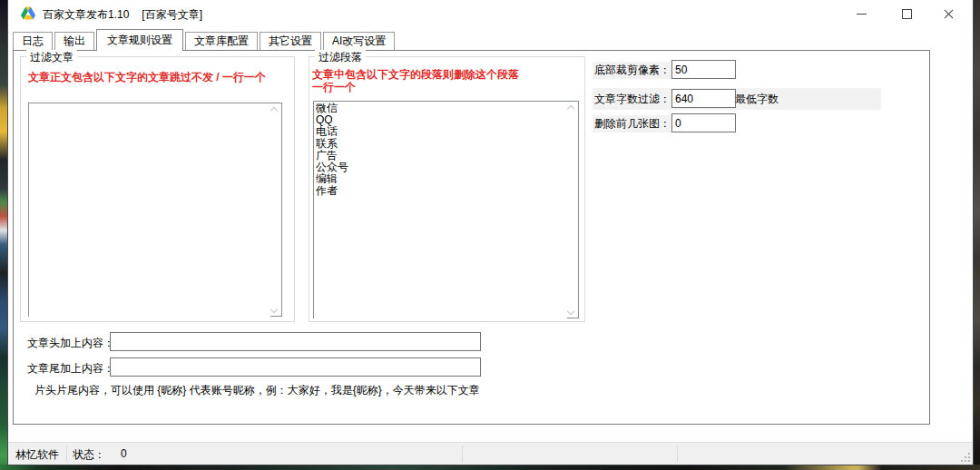  What do you see at coordinates (150, 211) in the screenshot?
I see `filter-article-textarea` at bounding box center [150, 211].